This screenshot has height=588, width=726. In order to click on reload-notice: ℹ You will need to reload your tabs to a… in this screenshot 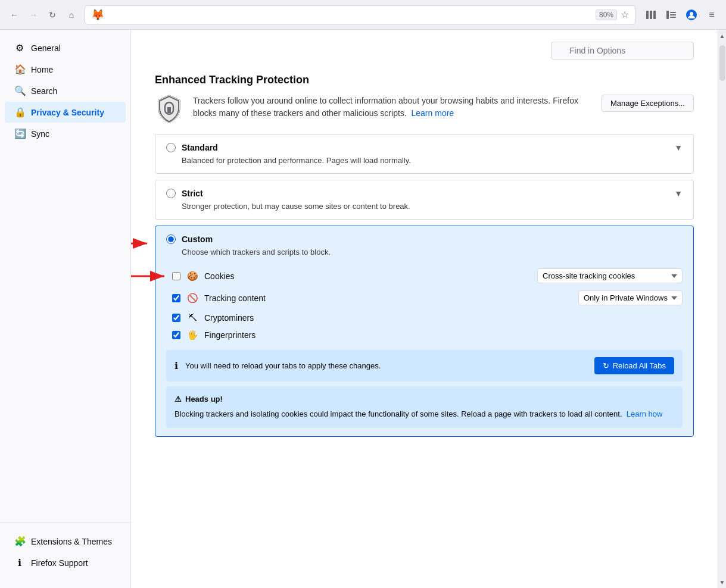, I will do `click(424, 365)`.